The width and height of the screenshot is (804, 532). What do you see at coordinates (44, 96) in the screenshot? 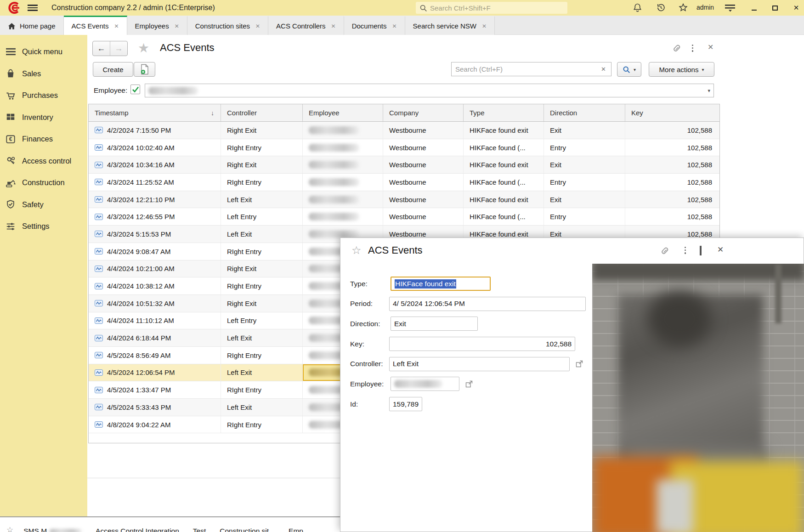
I see `sidebar-item: Purchases` at bounding box center [44, 96].